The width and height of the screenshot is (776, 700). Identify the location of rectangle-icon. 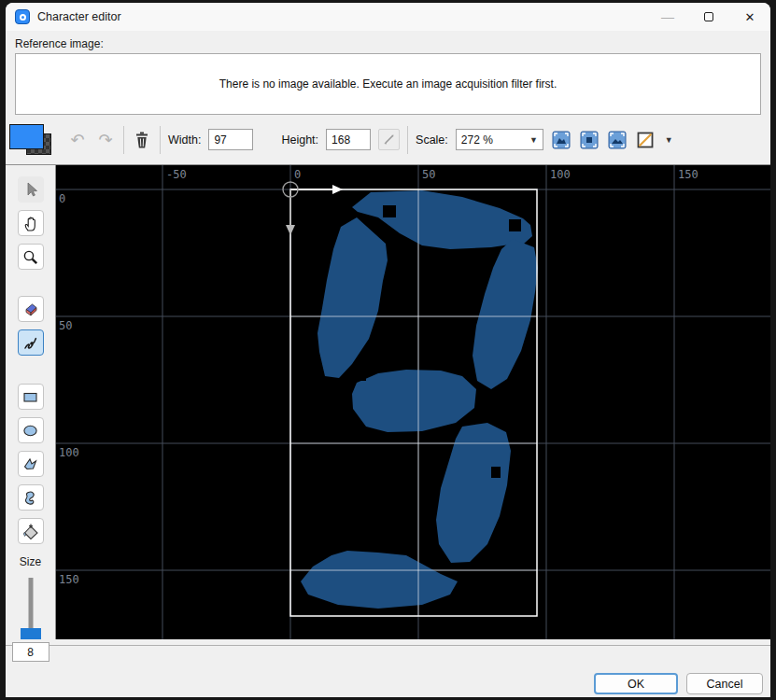
(30, 398).